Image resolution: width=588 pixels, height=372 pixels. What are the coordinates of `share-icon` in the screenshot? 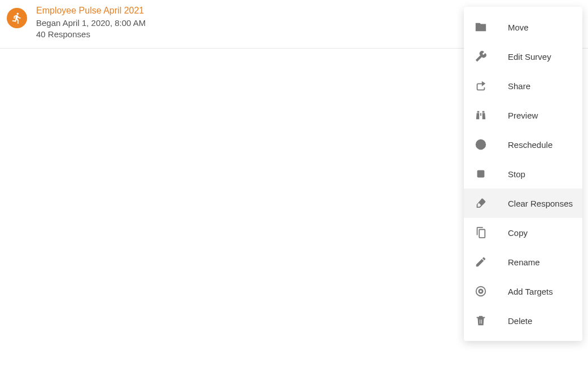 It's located at (481, 86).